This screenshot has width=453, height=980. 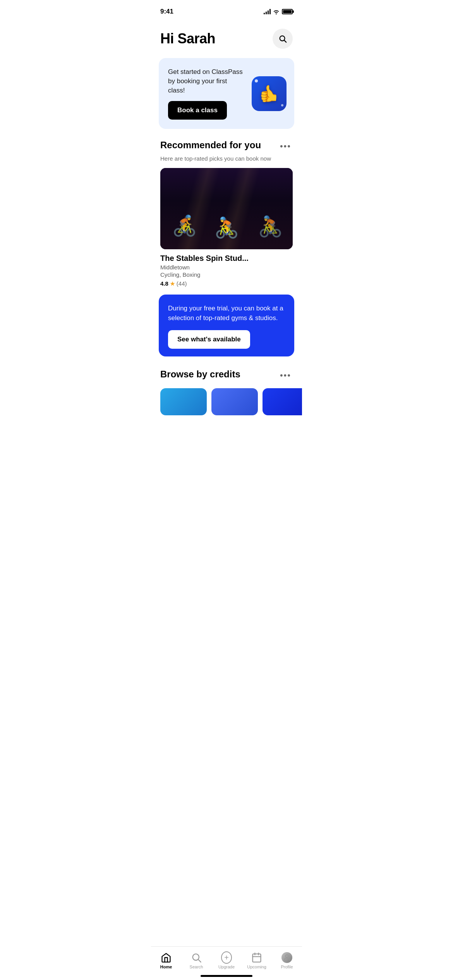 What do you see at coordinates (226, 209) in the screenshot?
I see `cycling-scene: 🚴 🚴 🚴` at bounding box center [226, 209].